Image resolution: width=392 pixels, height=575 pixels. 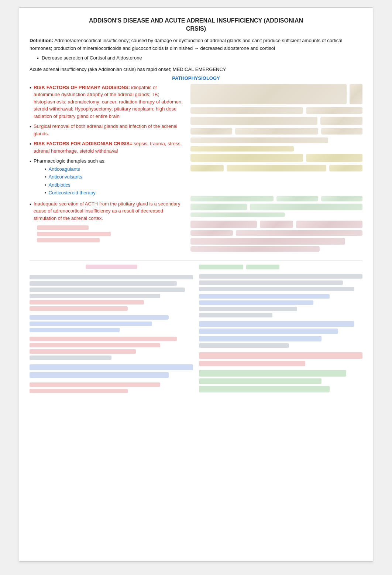 What do you see at coordinates (196, 25) in the screenshot?
I see `page-title: ADDISON'S DISEASE AND ACUTE ADRENAL INSU…` at bounding box center [196, 25].